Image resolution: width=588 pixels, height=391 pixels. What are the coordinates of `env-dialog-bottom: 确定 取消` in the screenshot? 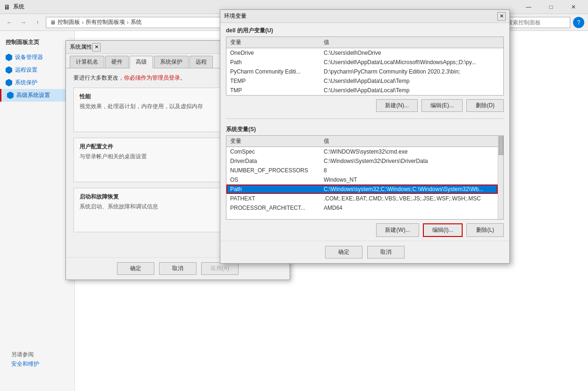 It's located at (365, 252).